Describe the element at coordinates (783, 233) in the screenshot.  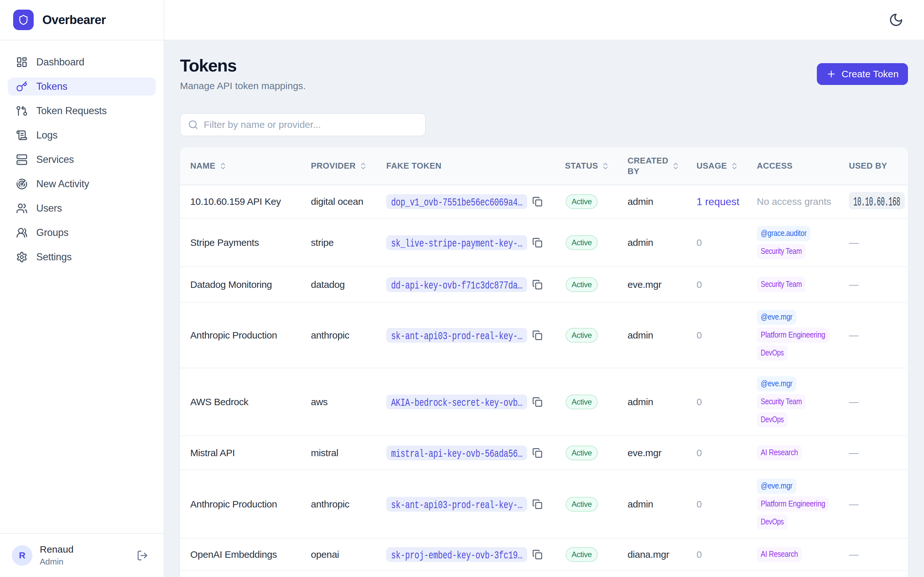
I see `svg-text: @grace.auditor` at that location.